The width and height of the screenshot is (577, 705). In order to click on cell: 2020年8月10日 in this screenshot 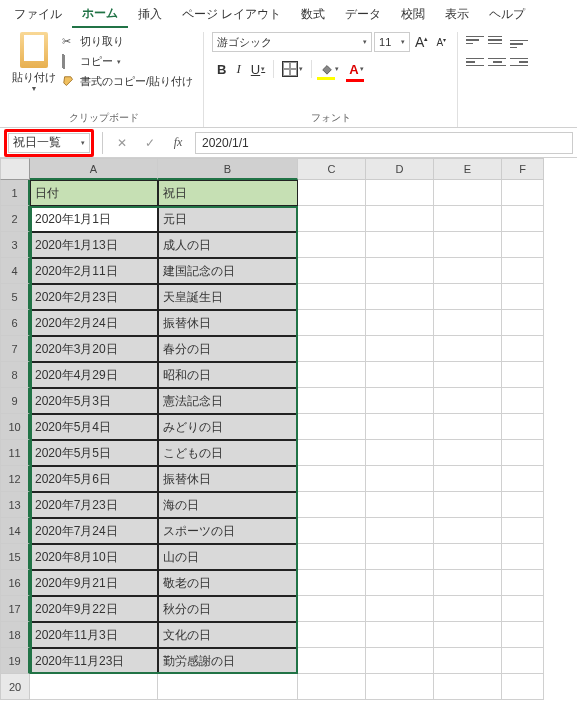, I will do `click(94, 557)`.